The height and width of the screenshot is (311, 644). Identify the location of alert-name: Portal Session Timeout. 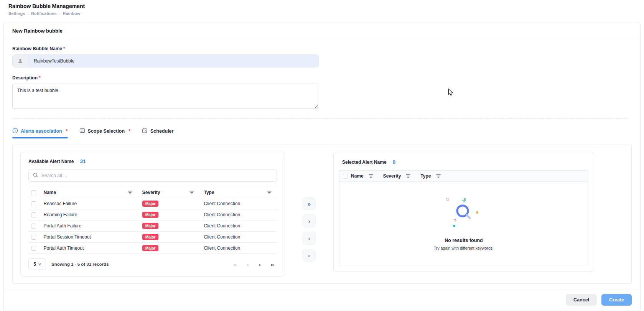
(88, 237).